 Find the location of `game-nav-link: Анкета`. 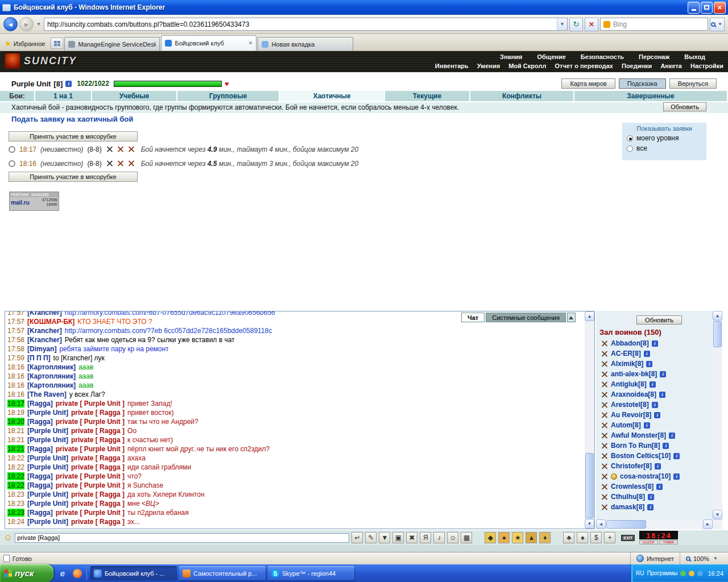

game-nav-link: Анкета is located at coordinates (671, 66).